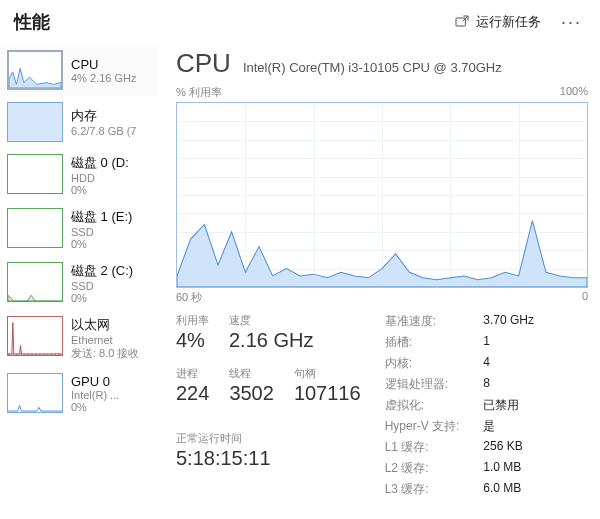  Describe the element at coordinates (35, 70) in the screenshot. I see `cpu-thumb` at that location.